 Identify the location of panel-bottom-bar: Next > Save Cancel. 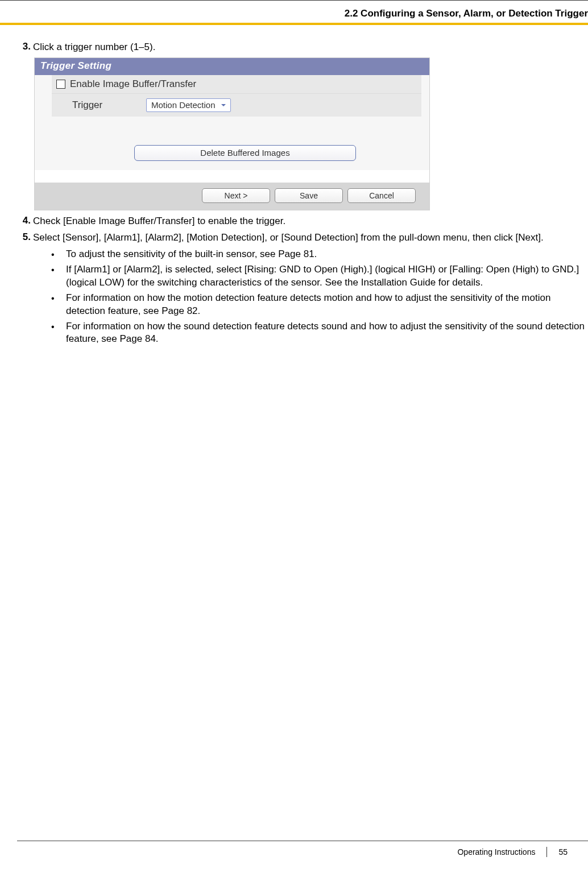
(232, 196).